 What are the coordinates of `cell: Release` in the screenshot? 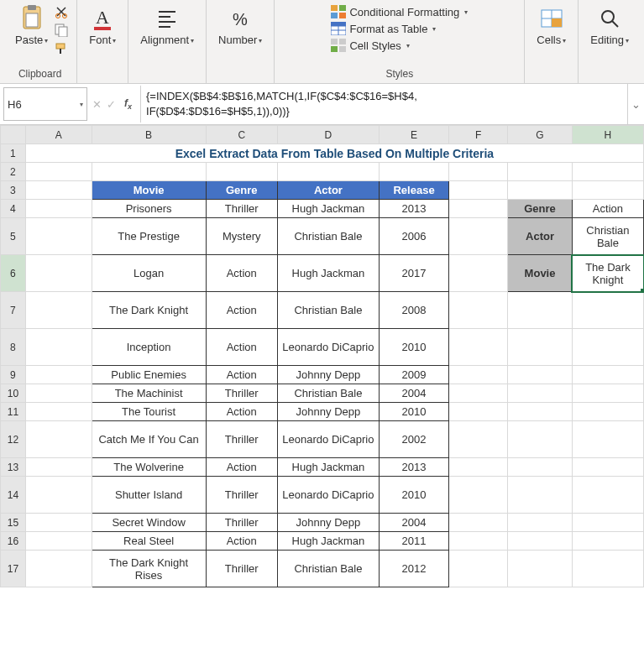 It's located at (414, 190).